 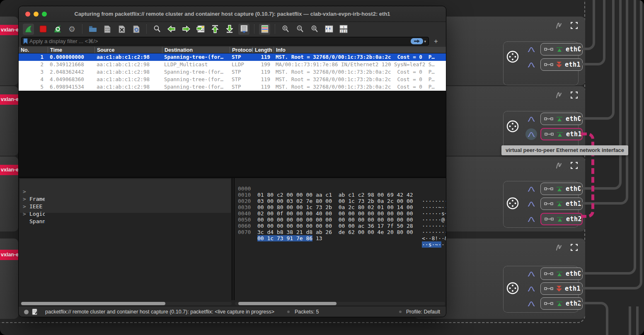 I want to click on details-hscrollbar-thumb, so click(x=93, y=304).